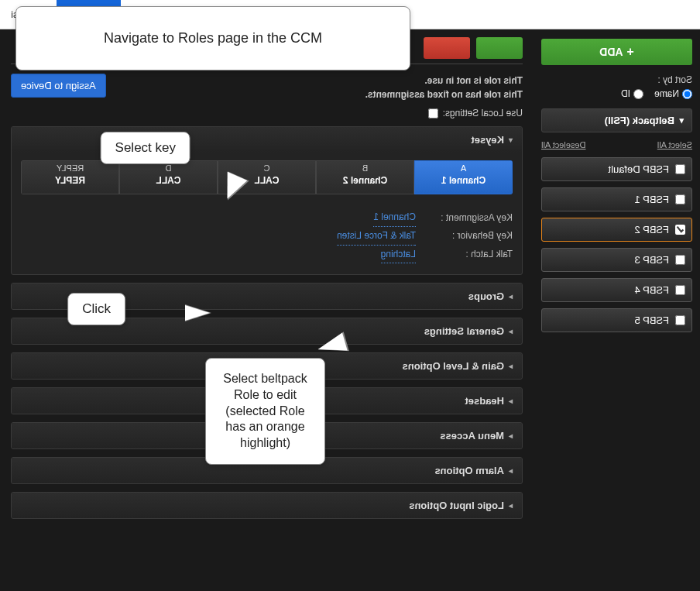 Image resolution: width=700 pixels, height=591 pixels. Describe the element at coordinates (630, 52) in the screenshot. I see `plus-icon: +` at that location.